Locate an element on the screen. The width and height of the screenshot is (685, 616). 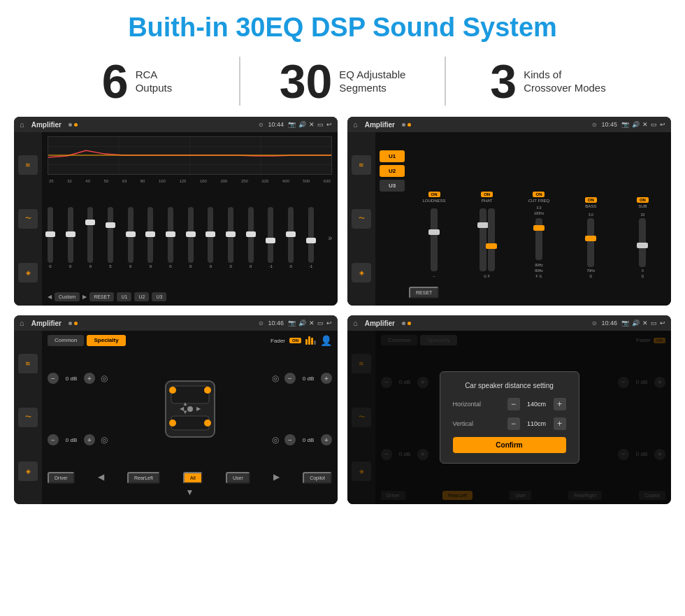
sub-label: SUB is located at coordinates (642, 206).